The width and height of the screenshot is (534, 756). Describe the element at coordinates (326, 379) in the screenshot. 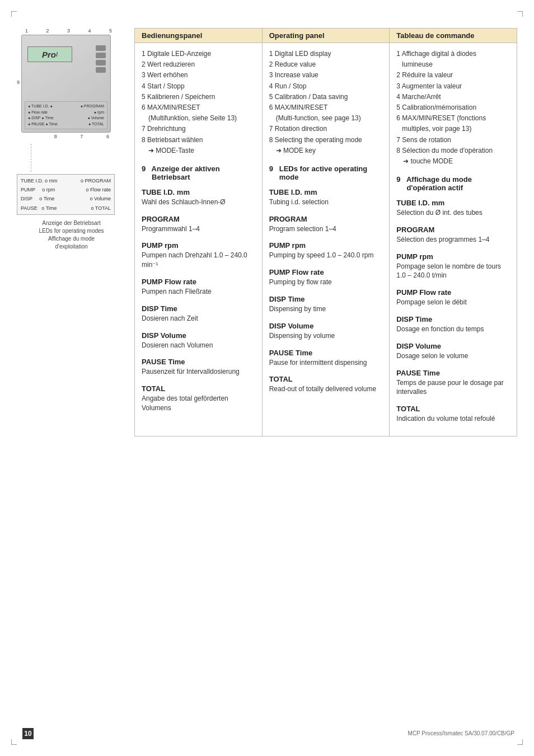

I see `english-total-title: TOTAL` at that location.